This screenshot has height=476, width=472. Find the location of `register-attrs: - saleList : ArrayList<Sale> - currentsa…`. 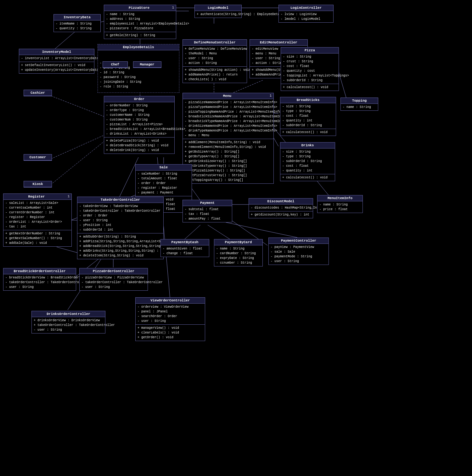

register-attrs: - saleList : ArrayList<Sale> - currentsa… is located at coordinates (37, 215).